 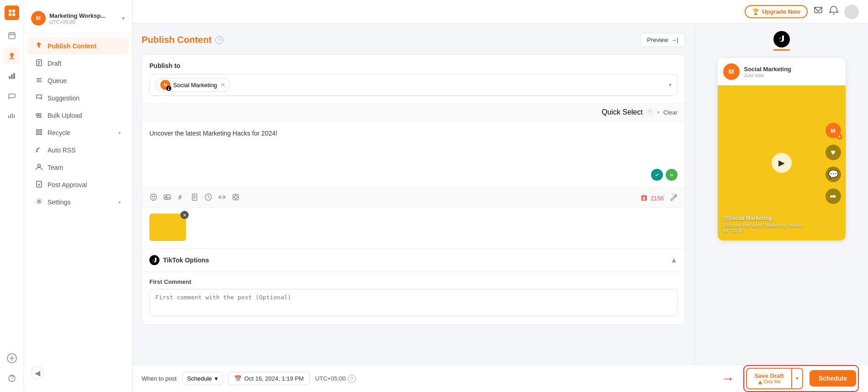 What do you see at coordinates (78, 133) in the screenshot?
I see `nav-item-recycle: Recycle ▾` at bounding box center [78, 133].